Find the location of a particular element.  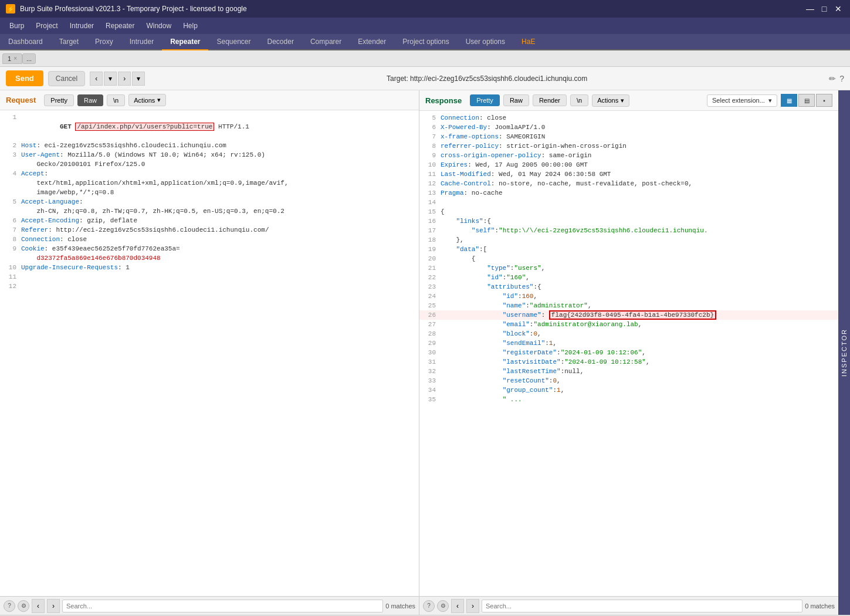

resp-line-14: 14 is located at coordinates (629, 202).